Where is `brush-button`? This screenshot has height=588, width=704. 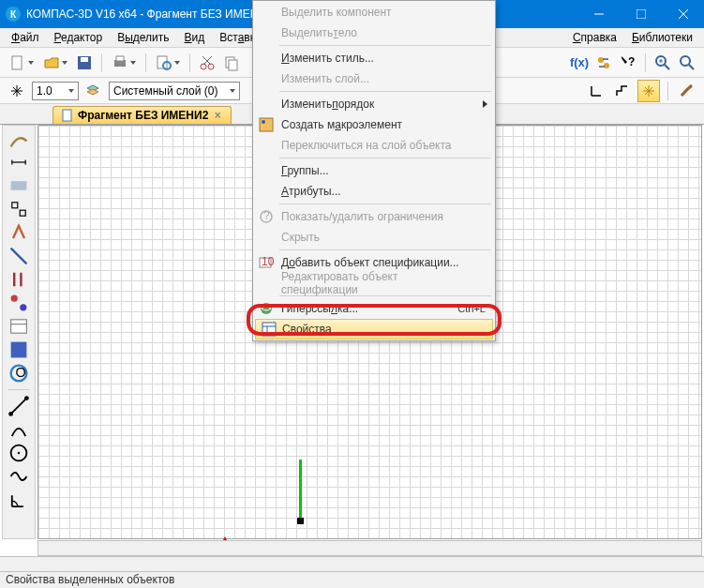
brush-button is located at coordinates (687, 91).